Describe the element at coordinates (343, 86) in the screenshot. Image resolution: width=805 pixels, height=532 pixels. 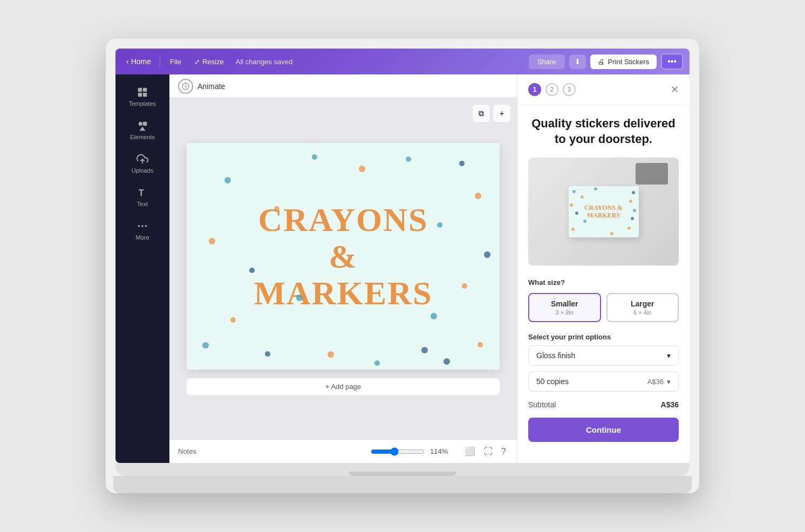
I see `animate-bar: Animate` at that location.